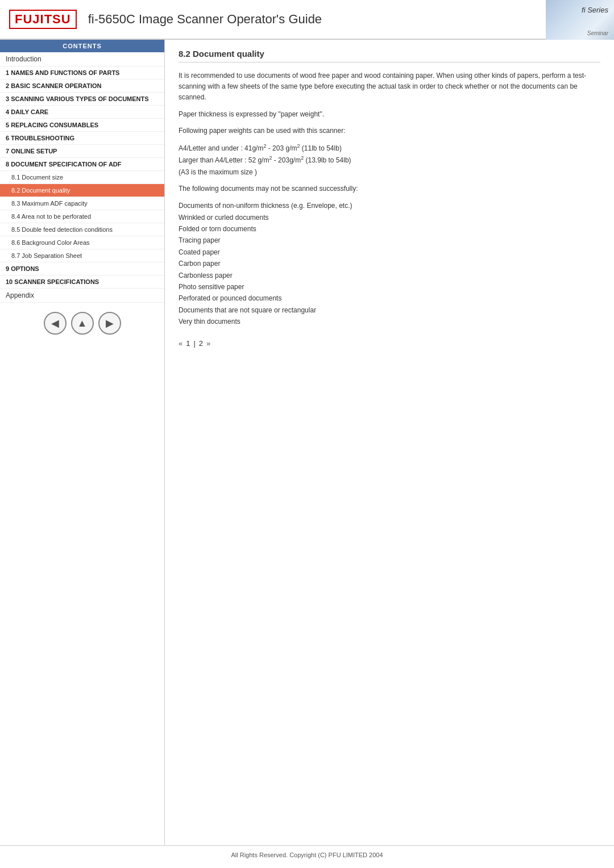 The image size is (614, 868). What do you see at coordinates (82, 177) in the screenshot?
I see `sidebar-item-s81: 8.1 Document size` at bounding box center [82, 177].